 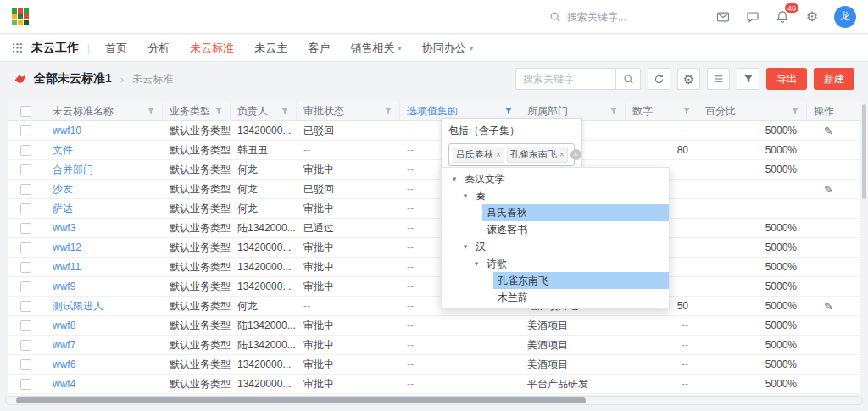 What do you see at coordinates (73, 79) in the screenshot?
I see `view-title: 全部未云标准1` at bounding box center [73, 79].